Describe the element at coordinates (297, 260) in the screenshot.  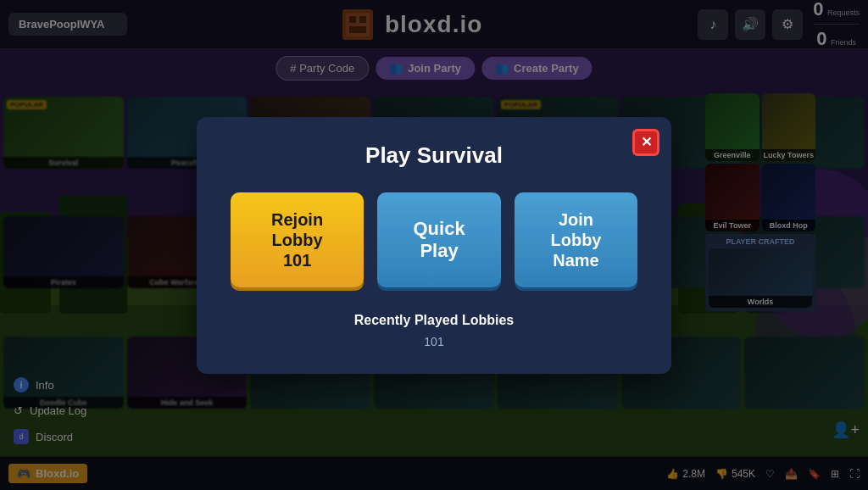
I see `rejoin-line2: 101` at that location.